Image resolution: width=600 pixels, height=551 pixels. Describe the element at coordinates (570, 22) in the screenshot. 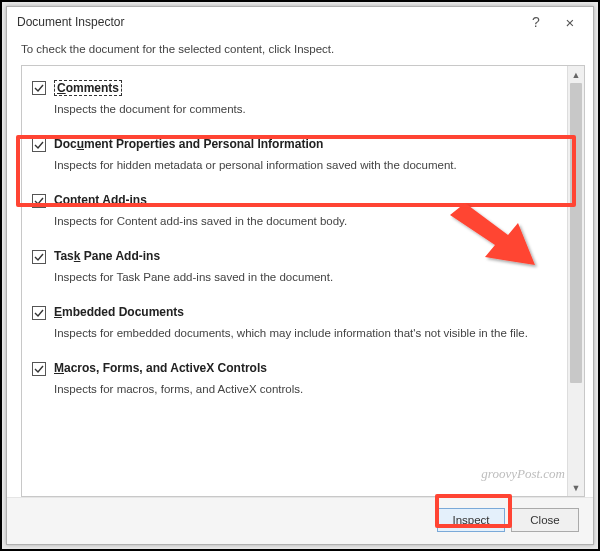

I see `close-window-button: ×` at that location.